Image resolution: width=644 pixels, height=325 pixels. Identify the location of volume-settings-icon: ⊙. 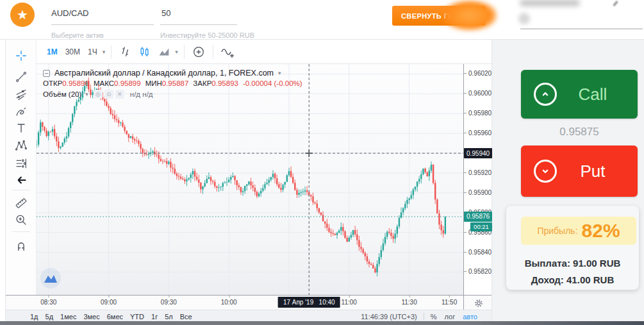
(109, 94).